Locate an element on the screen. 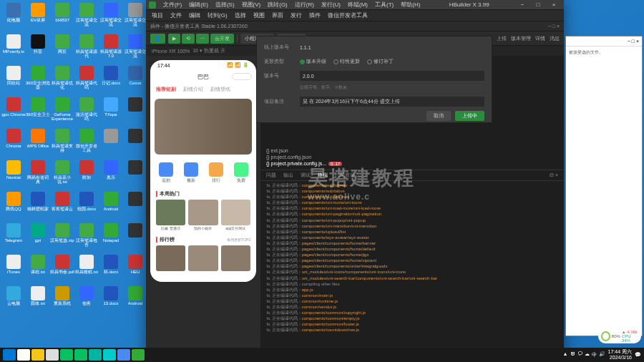 The image size is (644, 362). desktop-icon: 169537 is located at coordinates (62, 18).